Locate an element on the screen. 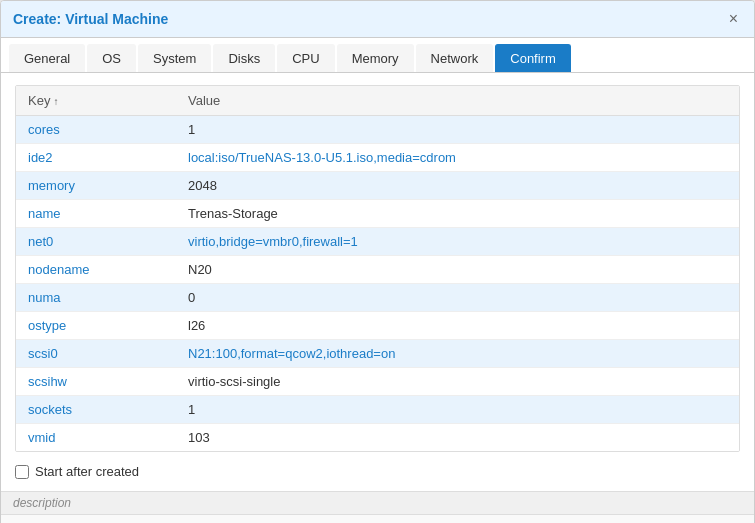 This screenshot has width=755, height=523. row-key: sockets is located at coordinates (96, 410).